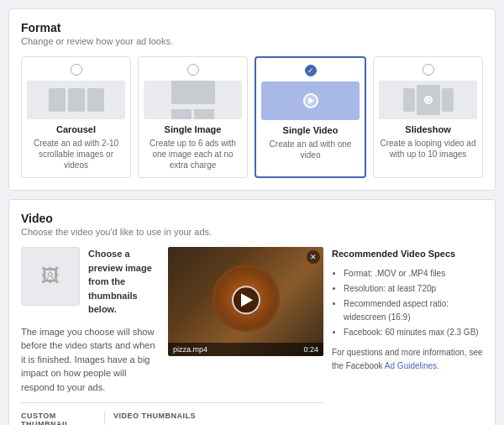  Describe the element at coordinates (120, 281) in the screenshot. I see `preview-heading: Choose a preview image from the thumbnai…` at that location.